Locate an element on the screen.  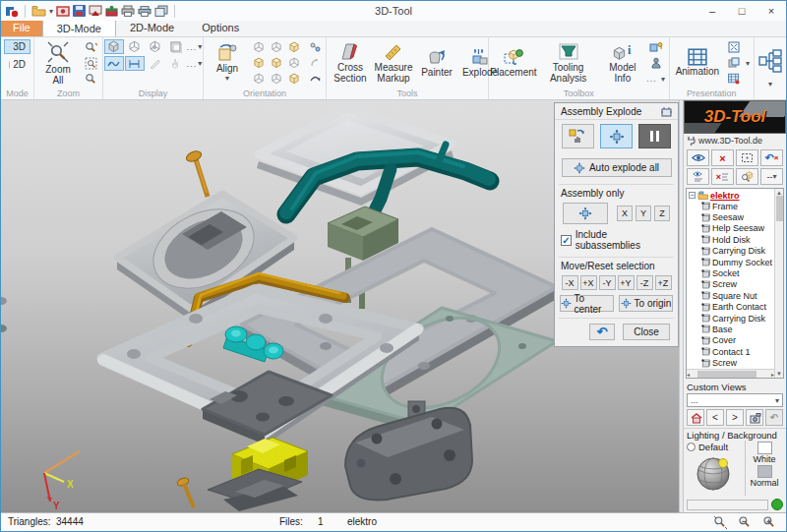
undo-view-button: ↶ is located at coordinates (774, 417).